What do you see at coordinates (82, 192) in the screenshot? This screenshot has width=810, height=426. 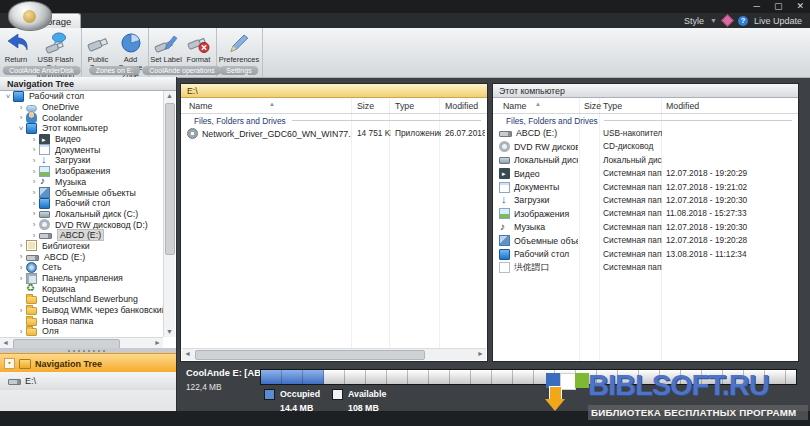 I see `tree-item: ›Объемные объекты` at bounding box center [82, 192].